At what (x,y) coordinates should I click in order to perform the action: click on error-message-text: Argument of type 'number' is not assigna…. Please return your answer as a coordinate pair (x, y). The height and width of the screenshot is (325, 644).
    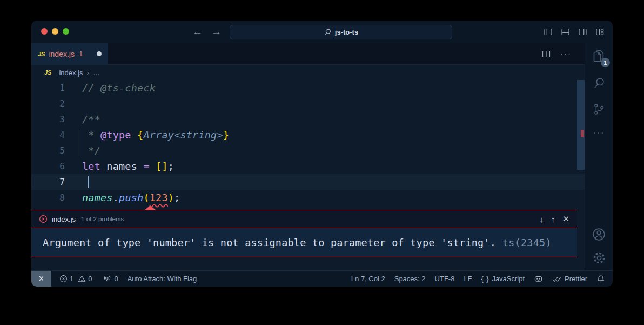
    Looking at the image, I should click on (269, 242).